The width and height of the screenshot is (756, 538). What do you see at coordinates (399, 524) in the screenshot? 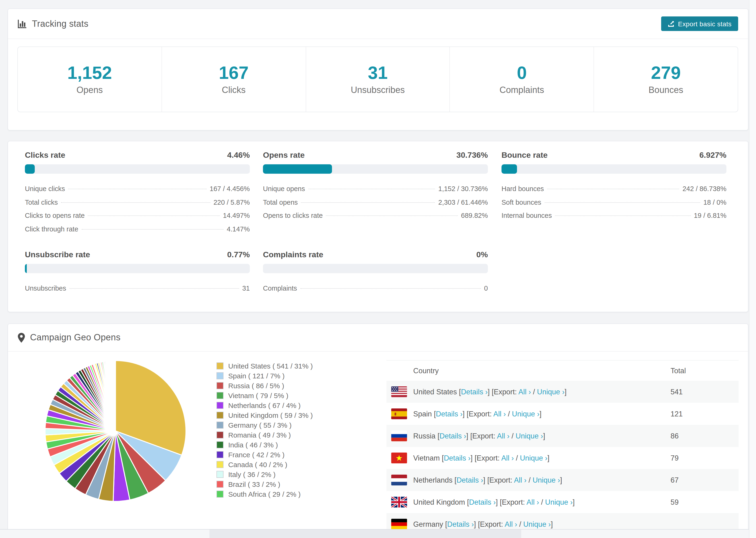
I see `flag-germany-icon` at bounding box center [399, 524].